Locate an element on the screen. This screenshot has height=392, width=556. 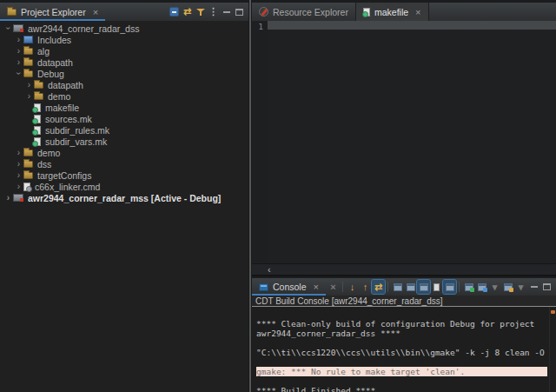
tree-item-label: targetConfigs is located at coordinates (64, 176).